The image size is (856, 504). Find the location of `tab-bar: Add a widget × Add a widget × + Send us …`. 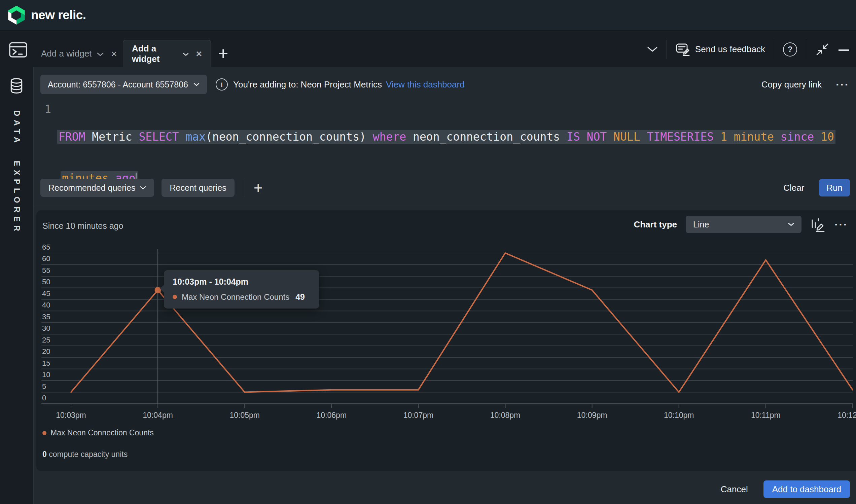

tab-bar: Add a widget × Add a widget × + Send us … is located at coordinates (428, 49).